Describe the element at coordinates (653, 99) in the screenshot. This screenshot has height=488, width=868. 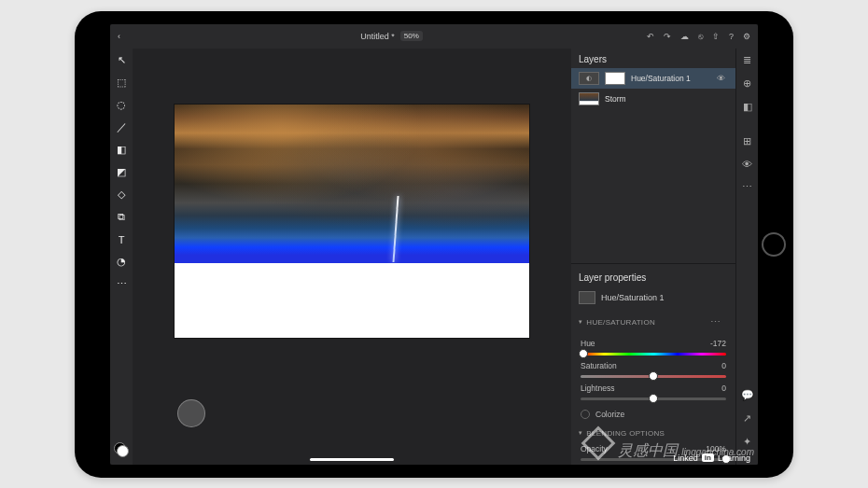
I see `layer-row-image: Storm` at that location.